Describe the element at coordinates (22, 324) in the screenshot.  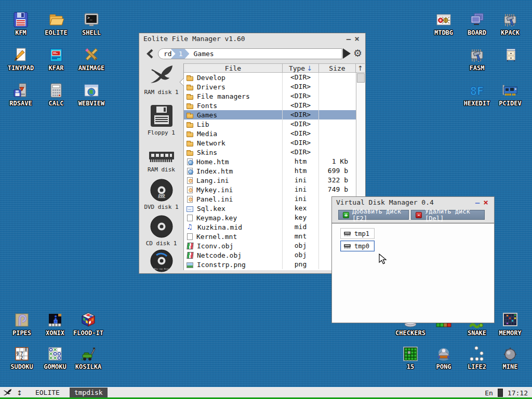
I see `desktop-icon-pipes: PIPES` at that location.